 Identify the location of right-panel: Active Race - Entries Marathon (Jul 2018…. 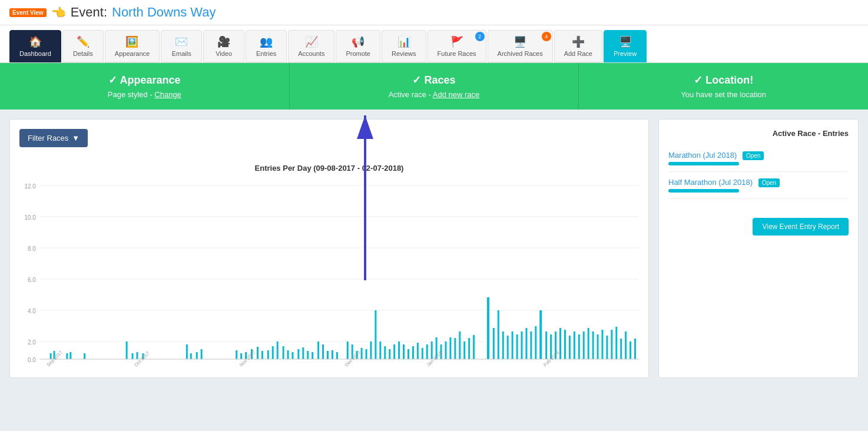
(758, 248).